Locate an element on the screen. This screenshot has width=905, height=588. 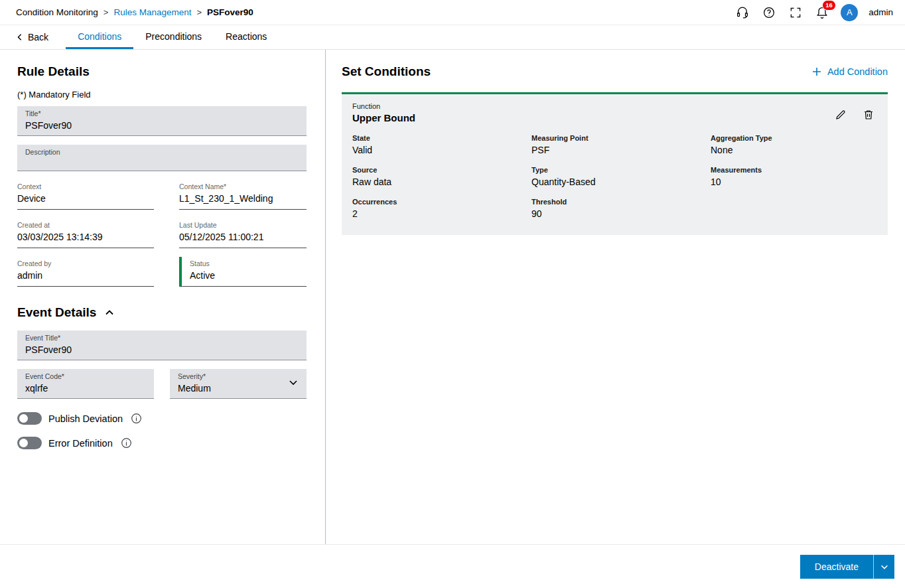
condition-field-occurrences: Occurrences 2 is located at coordinates (442, 208).